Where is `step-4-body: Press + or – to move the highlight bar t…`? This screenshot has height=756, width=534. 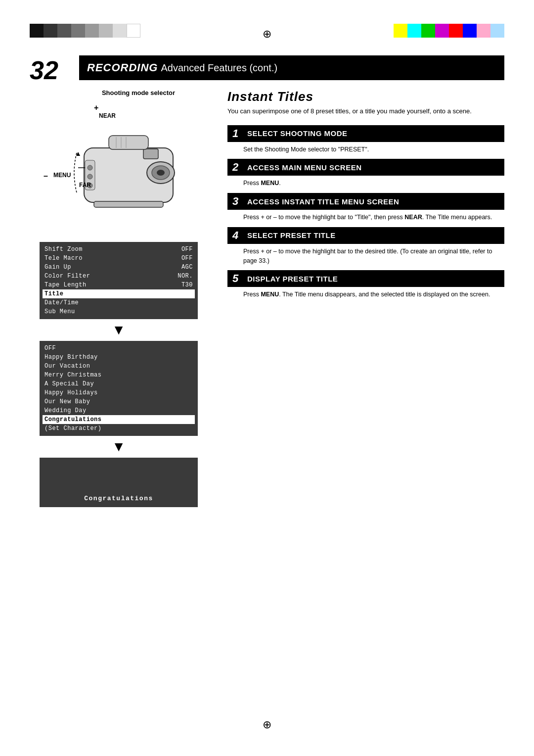
step-4-body: Press + or – to move the highlight bar t… is located at coordinates (366, 256).